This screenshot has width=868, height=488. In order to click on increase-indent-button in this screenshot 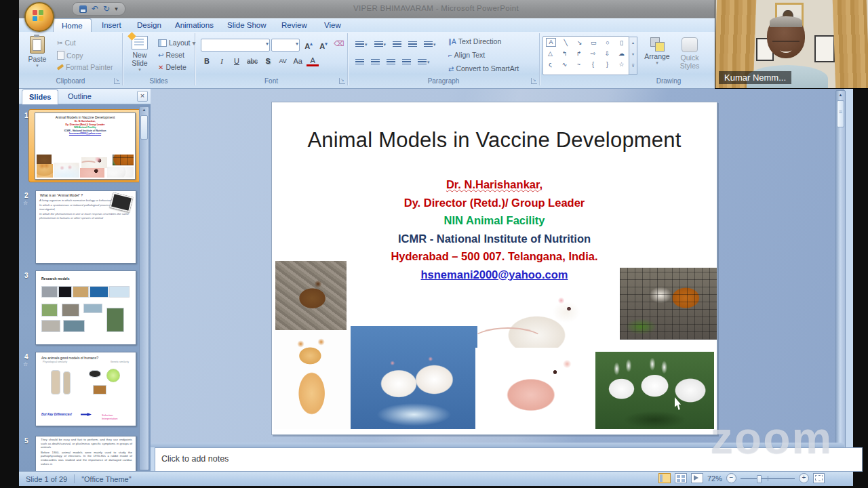, I will do `click(412, 45)`.